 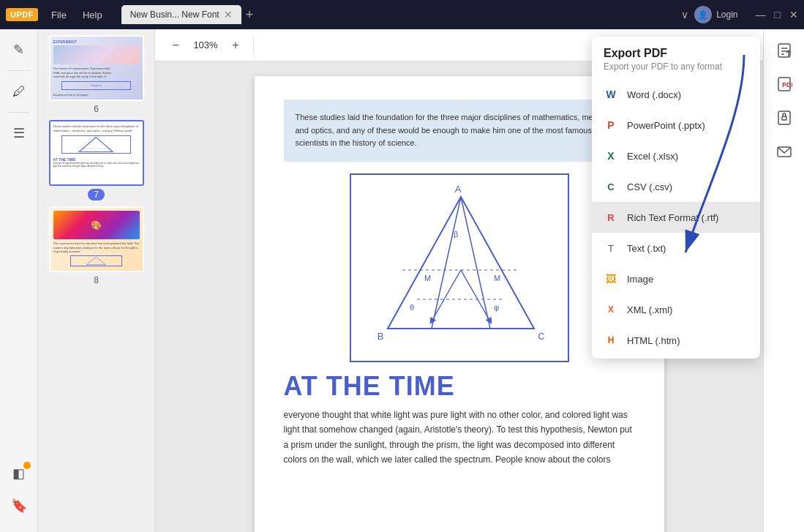 I want to click on pdf-heading-continuation: everyone thought that white light was pu…, so click(x=458, y=438).